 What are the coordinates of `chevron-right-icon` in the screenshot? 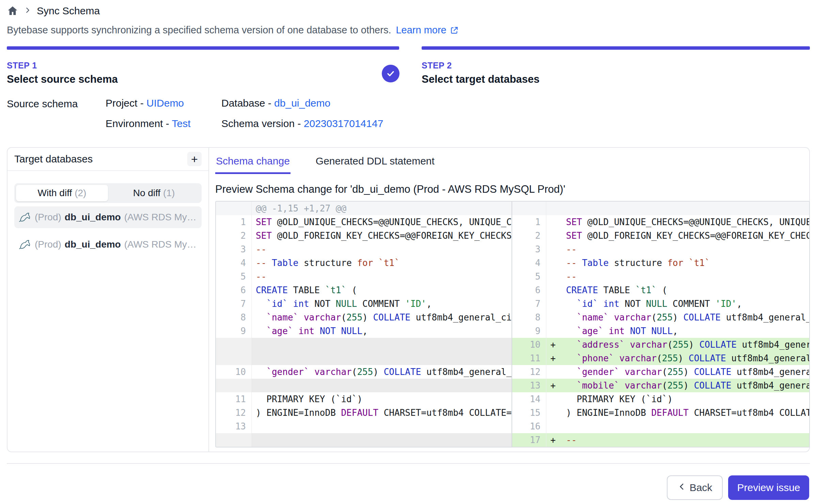 It's located at (28, 11).